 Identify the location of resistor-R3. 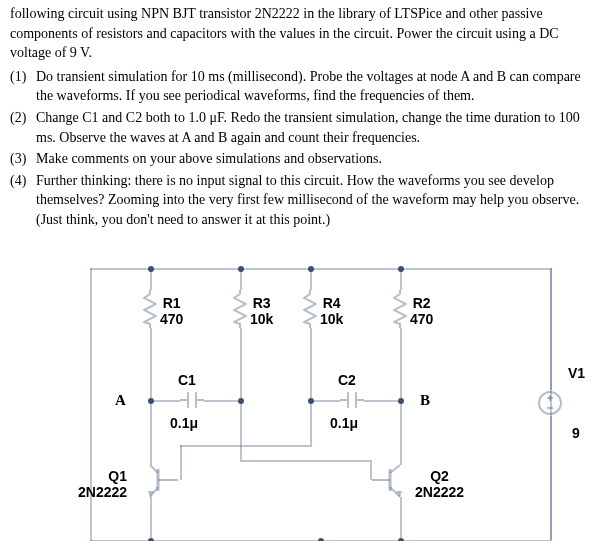
(240, 309).